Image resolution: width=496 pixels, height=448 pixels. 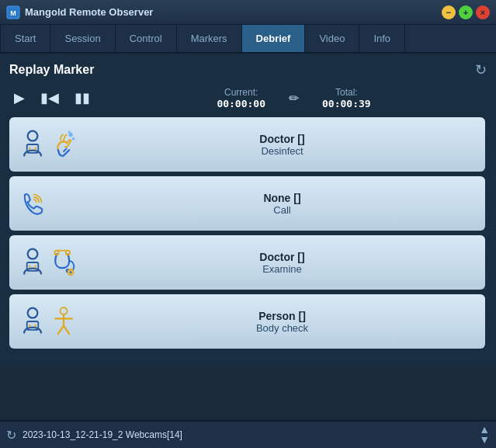 I want to click on maximize-button: +, so click(x=466, y=12).